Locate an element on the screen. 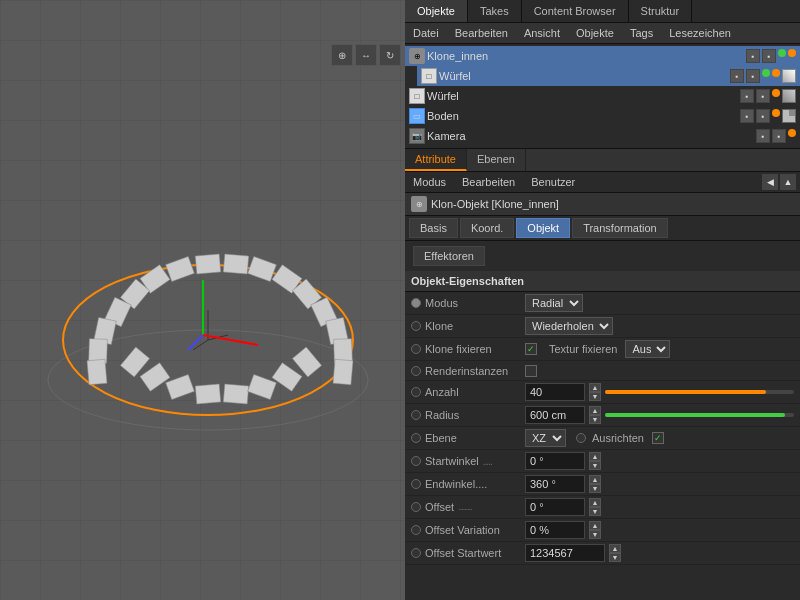  cb-klone-fix is located at coordinates (531, 349).